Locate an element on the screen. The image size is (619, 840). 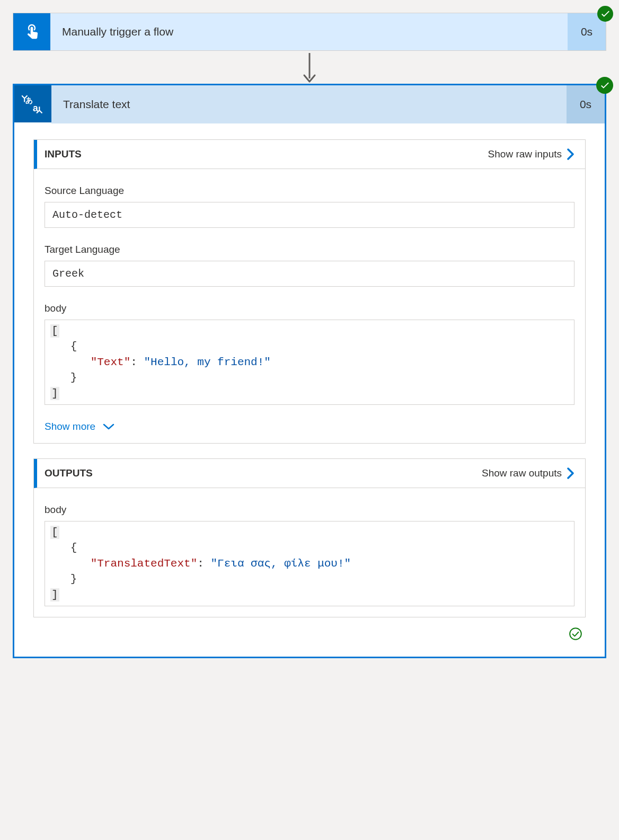
input-body-json: [ { "Text": "Hello, my friend!" } ] is located at coordinates (310, 362).